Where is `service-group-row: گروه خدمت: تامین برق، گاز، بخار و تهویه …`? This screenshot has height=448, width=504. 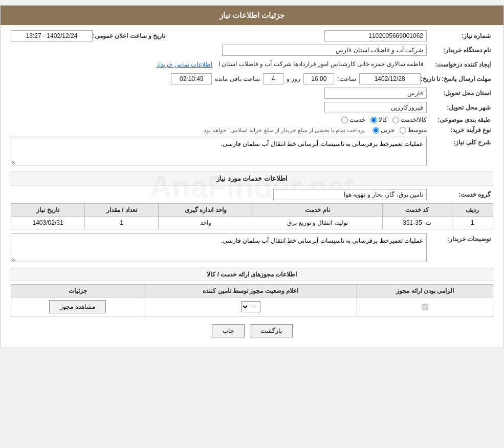 service-group-row: گروه خدمت: تامین برق، گاز، بخار و تهویه … is located at coordinates (252, 195).